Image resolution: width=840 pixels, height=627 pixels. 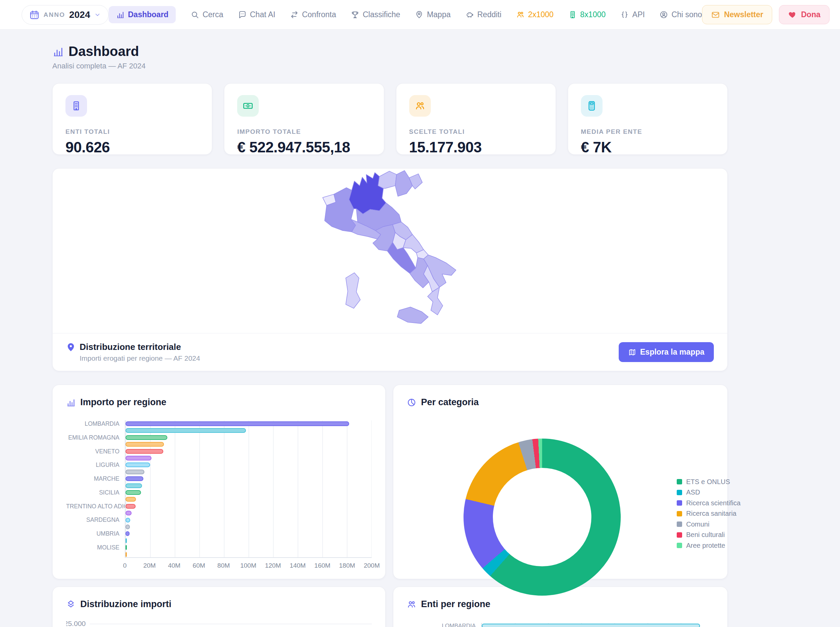 What do you see at coordinates (420, 106) in the screenshot?
I see `stat-icon-box` at bounding box center [420, 106].